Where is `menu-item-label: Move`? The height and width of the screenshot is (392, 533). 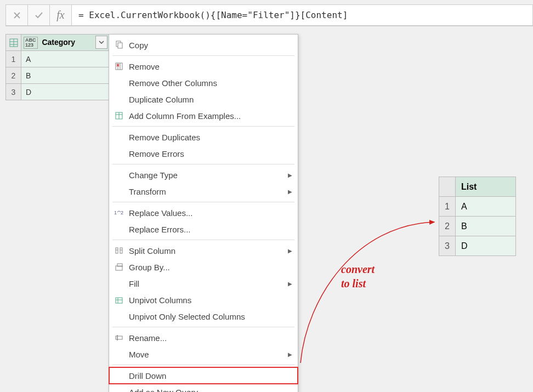
menu-item-label: Move is located at coordinates (208, 354).